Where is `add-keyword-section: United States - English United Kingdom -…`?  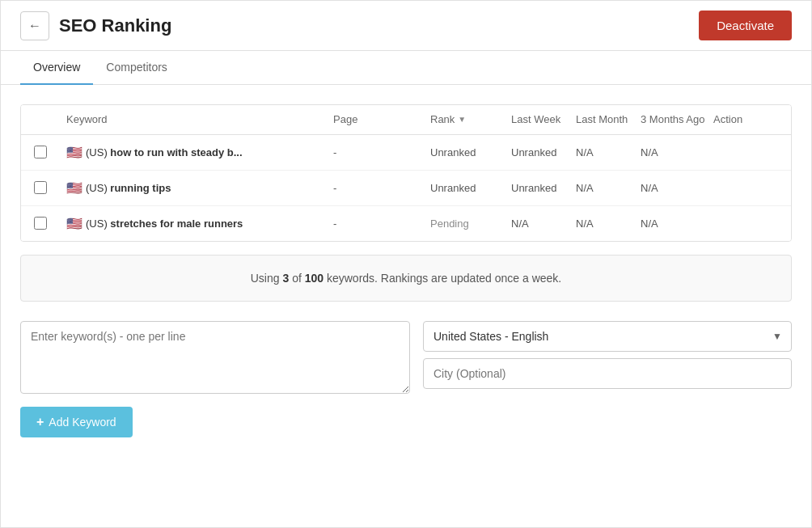 add-keyword-section: United States - English United Kingdom -… is located at coordinates (406, 357).